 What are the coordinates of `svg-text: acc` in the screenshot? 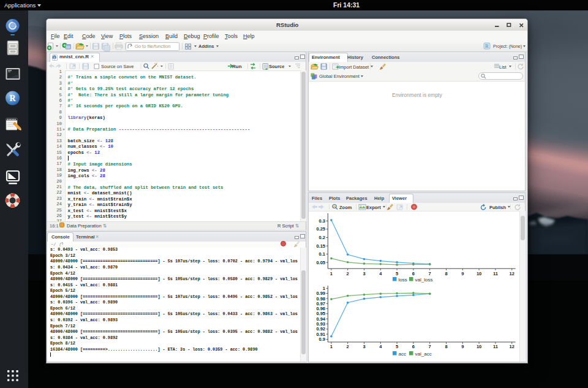 It's located at (402, 354).